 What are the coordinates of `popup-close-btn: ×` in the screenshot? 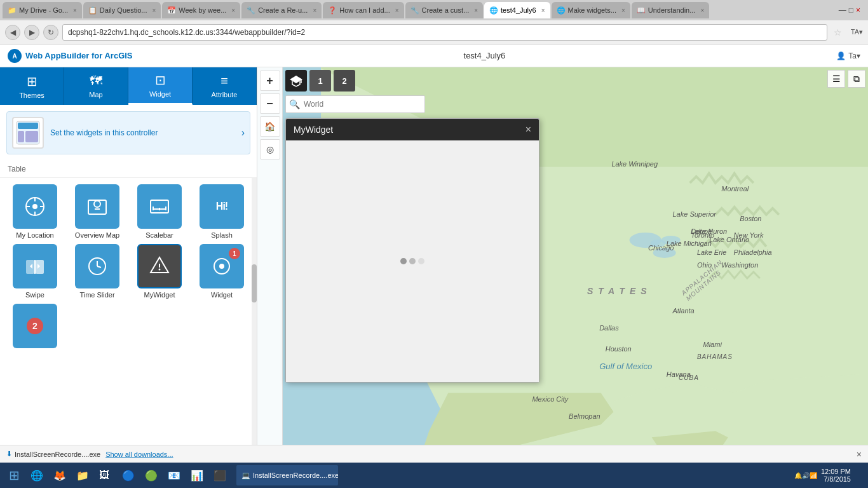 It's located at (529, 130).